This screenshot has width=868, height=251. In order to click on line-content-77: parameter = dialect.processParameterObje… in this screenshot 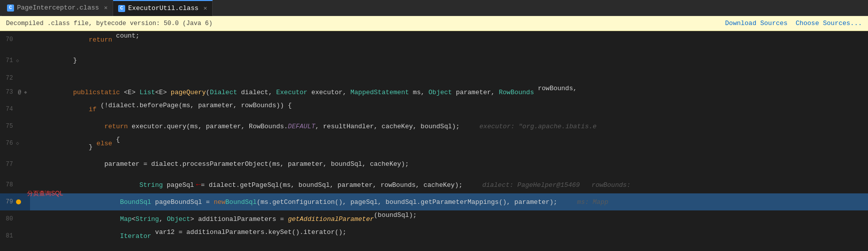, I will do `click(449, 164)`.